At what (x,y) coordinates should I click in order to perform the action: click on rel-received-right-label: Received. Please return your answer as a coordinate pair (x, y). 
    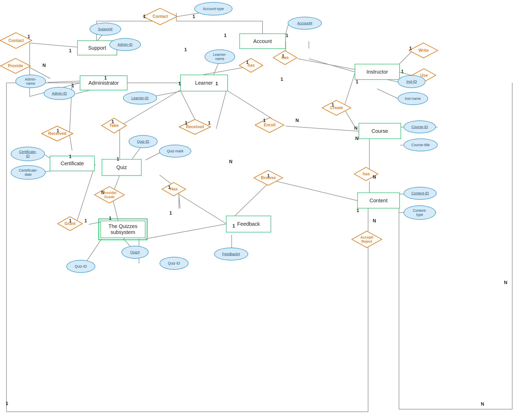
    Looking at the image, I should click on (195, 127).